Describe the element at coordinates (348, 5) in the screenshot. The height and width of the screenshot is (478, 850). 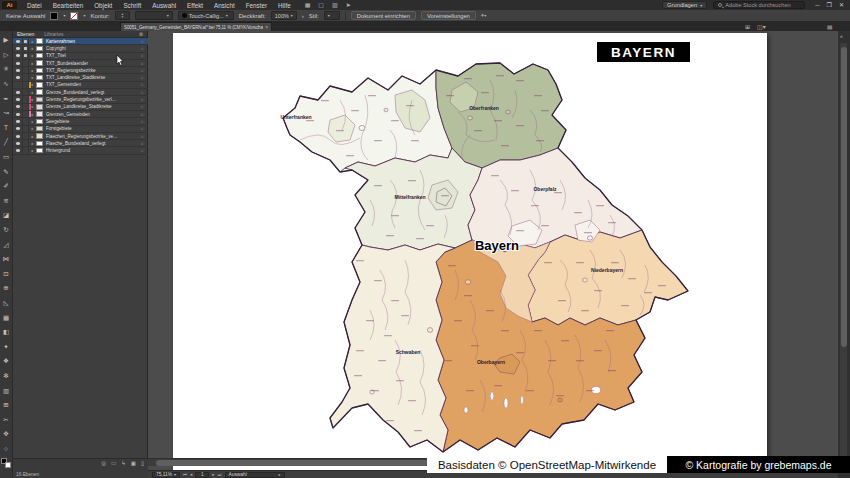
I see `share-icon: ➤` at that location.